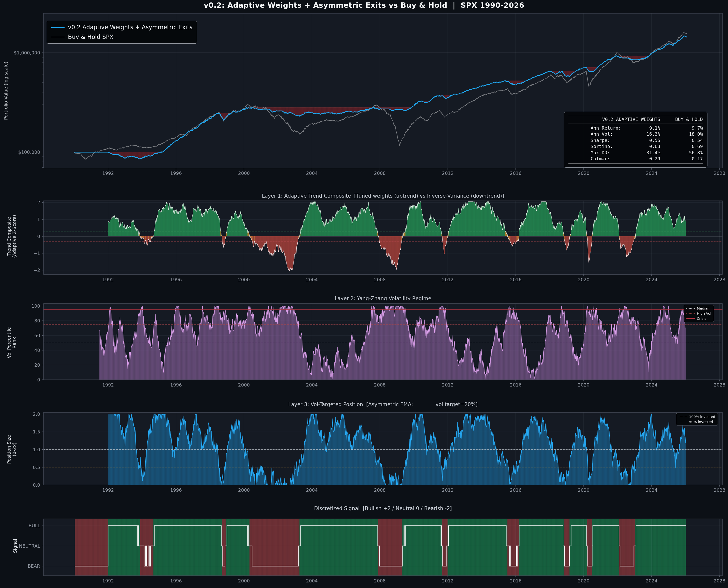 The height and width of the screenshot is (588, 728). Describe the element at coordinates (20, 546) in the screenshot. I see `panel5-y-tick-label: NEUTRAL` at that location.